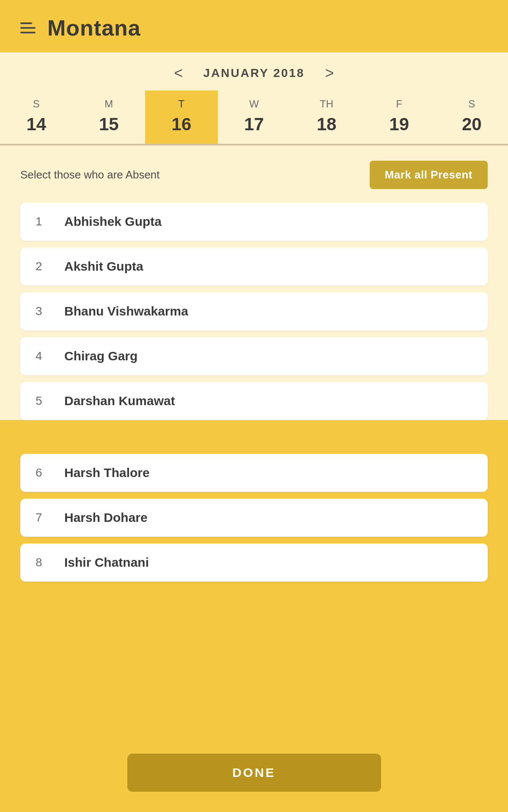  I want to click on student-name: Harsh Dohare, so click(106, 518).